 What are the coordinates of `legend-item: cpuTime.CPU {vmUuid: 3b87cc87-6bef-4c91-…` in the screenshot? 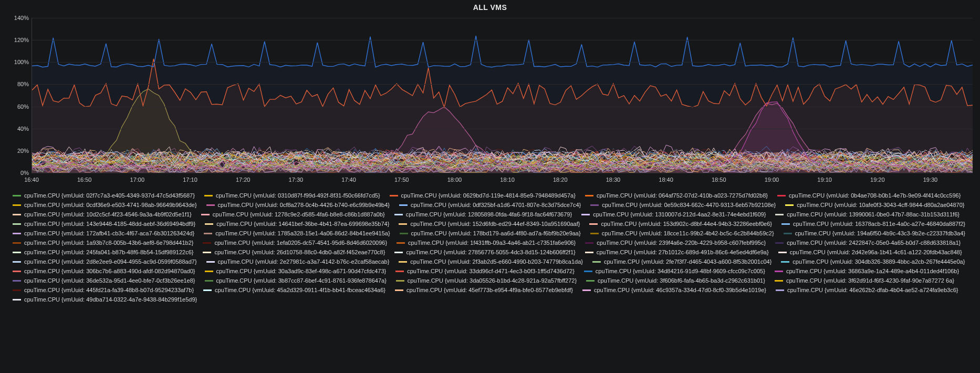 It's located at (296, 281).